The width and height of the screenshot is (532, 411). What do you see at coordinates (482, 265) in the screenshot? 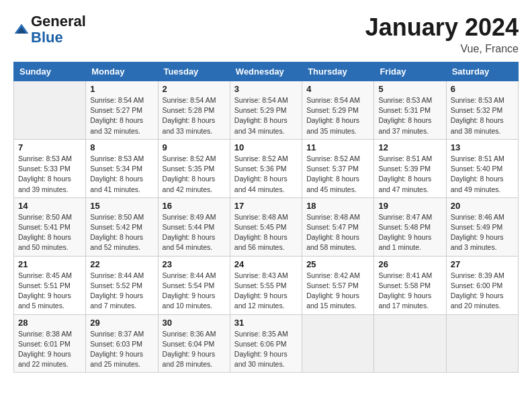
I see `day-number: 27` at bounding box center [482, 265].